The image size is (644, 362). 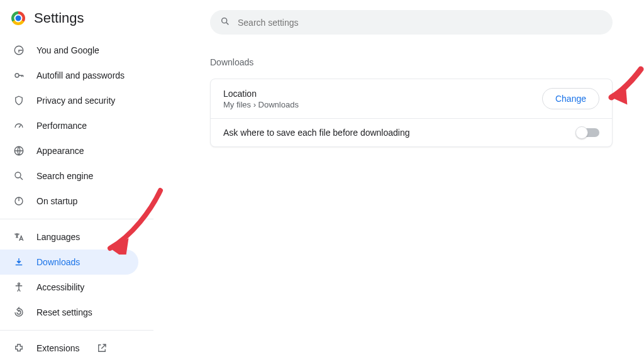 I want to click on sidebar-header: Settings, so click(x=77, y=24).